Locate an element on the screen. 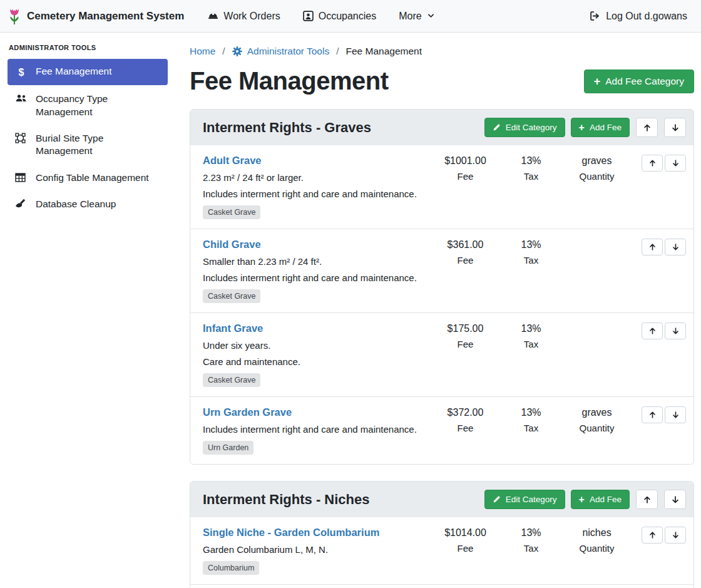 The image size is (701, 588). tulip-logo-icon is located at coordinates (14, 16).